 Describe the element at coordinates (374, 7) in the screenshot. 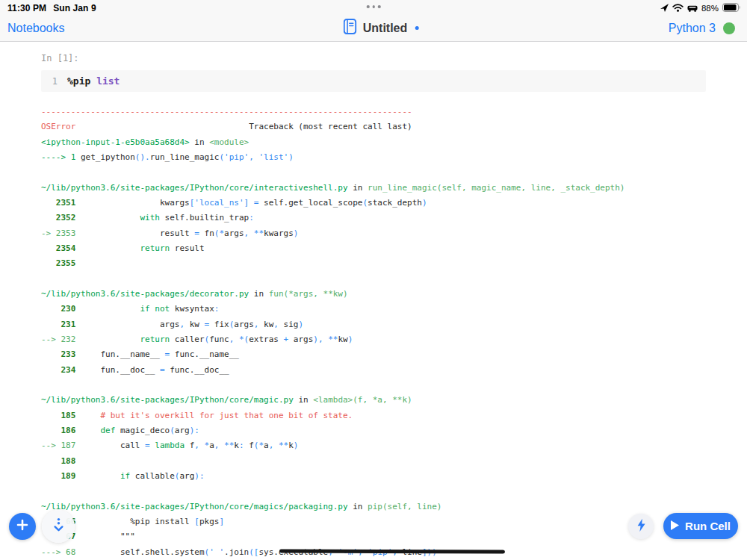

I see `multitask-indicator-icon` at that location.